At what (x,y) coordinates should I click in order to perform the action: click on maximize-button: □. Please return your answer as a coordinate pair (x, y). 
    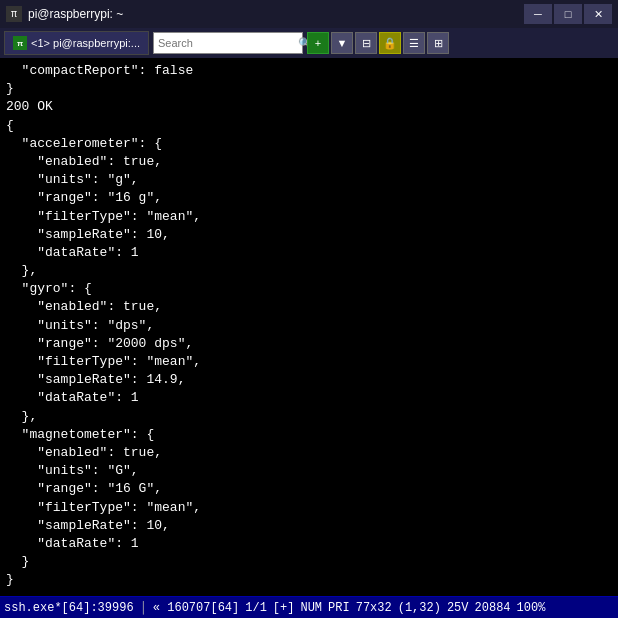
    Looking at the image, I should click on (568, 14).